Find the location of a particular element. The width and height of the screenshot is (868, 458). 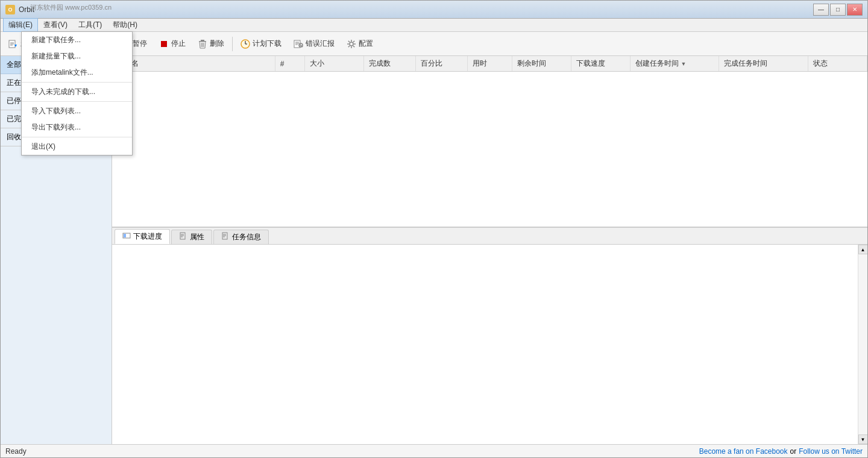

col-percent: 百分比 is located at coordinates (441, 64).